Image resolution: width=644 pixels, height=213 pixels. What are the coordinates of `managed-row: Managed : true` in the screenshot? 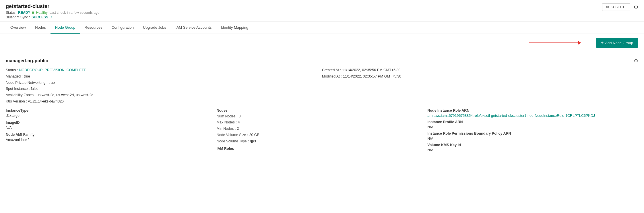 It's located at (164, 76).